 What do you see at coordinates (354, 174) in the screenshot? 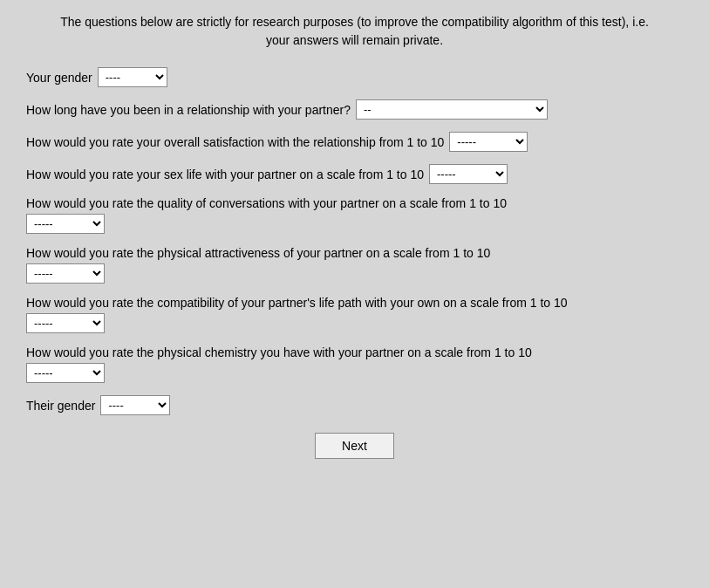
I see `sex-life-row: How would you rate your sex life with yo…` at bounding box center [354, 174].